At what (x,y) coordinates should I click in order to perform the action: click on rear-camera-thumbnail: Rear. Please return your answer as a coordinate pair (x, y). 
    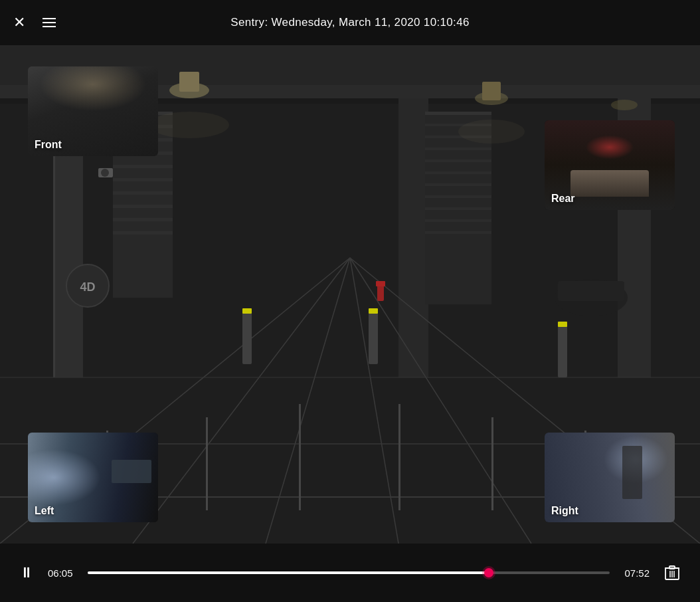
    Looking at the image, I should click on (610, 165).